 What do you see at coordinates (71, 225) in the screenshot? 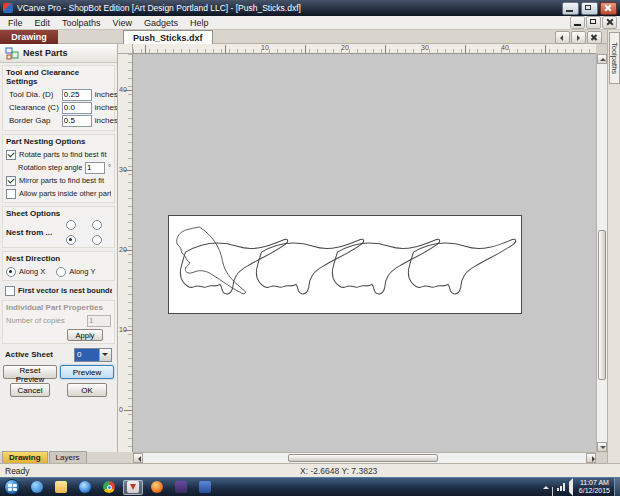
I see `corner-top-left-radio` at bounding box center [71, 225].